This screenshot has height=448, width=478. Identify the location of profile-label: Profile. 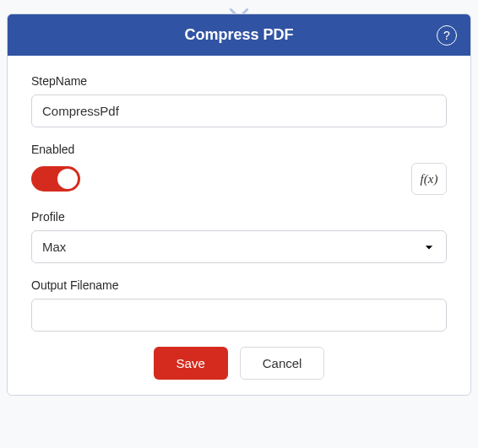
(239, 217).